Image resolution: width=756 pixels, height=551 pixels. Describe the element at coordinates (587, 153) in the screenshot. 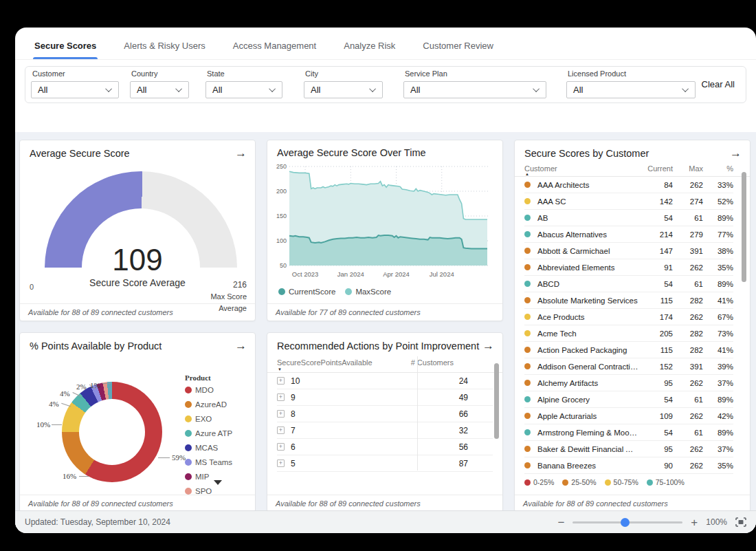

I see `card-title: Secure Scores by Customer` at that location.